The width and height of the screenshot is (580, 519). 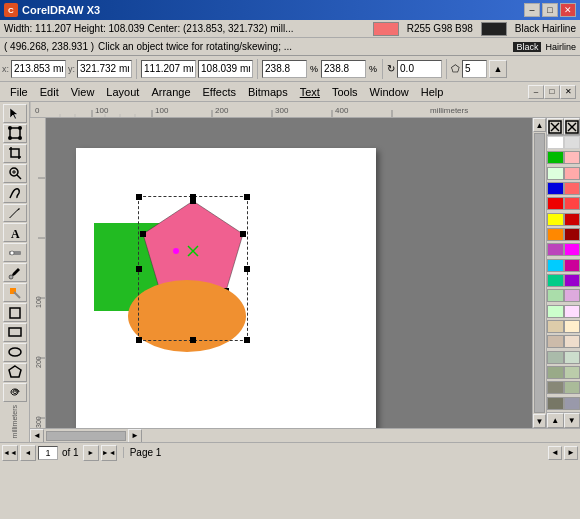 What do you see at coordinates (540, 421) in the screenshot?
I see `scroll-down-btn: ▼` at bounding box center [540, 421].